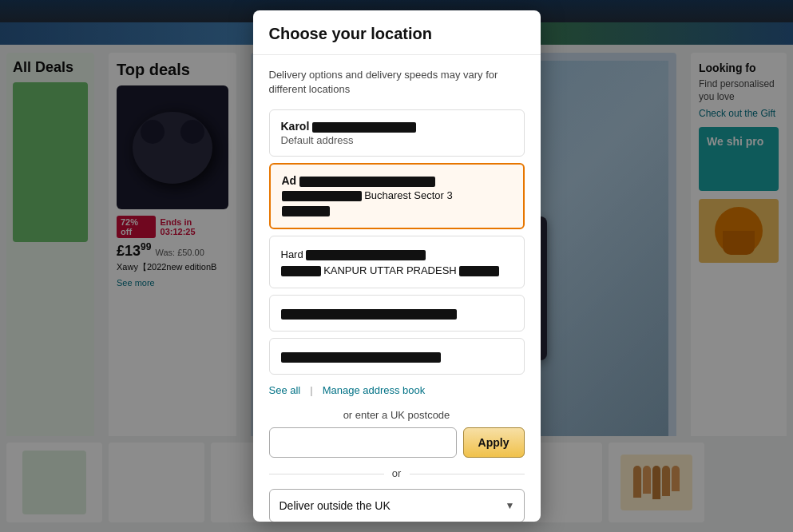 This screenshot has width=793, height=532. I want to click on address-default-label: Default address, so click(397, 141).